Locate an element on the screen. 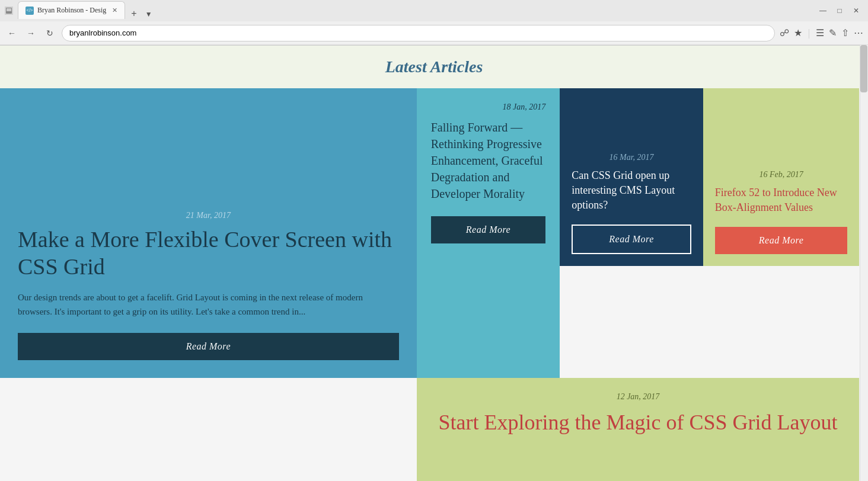 This screenshot has width=868, height=481. address-bar is located at coordinates (419, 33).